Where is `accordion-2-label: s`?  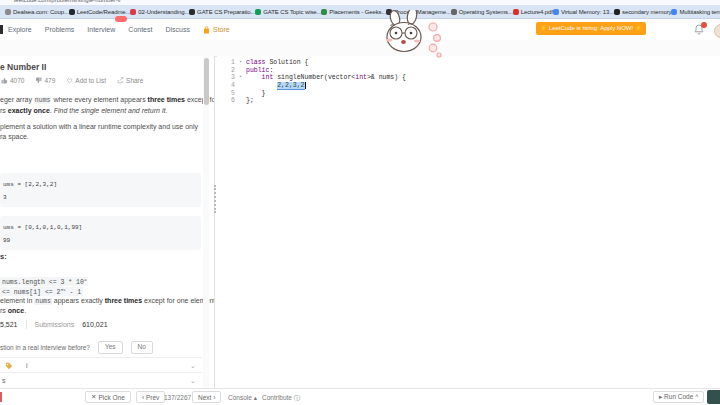
accordion-2-label: s is located at coordinates (4, 380).